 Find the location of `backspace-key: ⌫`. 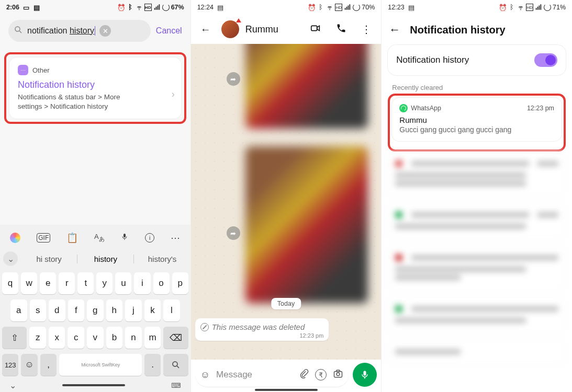

backspace-key: ⌫ is located at coordinates (176, 338).